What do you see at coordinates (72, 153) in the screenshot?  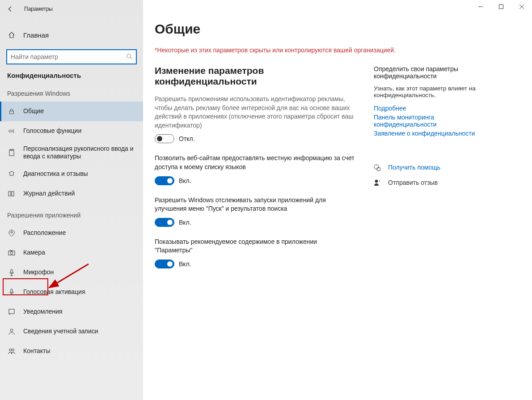 I see `sidebar-item-inking: Персонализация рукописного ввода и ввода…` at bounding box center [72, 153].